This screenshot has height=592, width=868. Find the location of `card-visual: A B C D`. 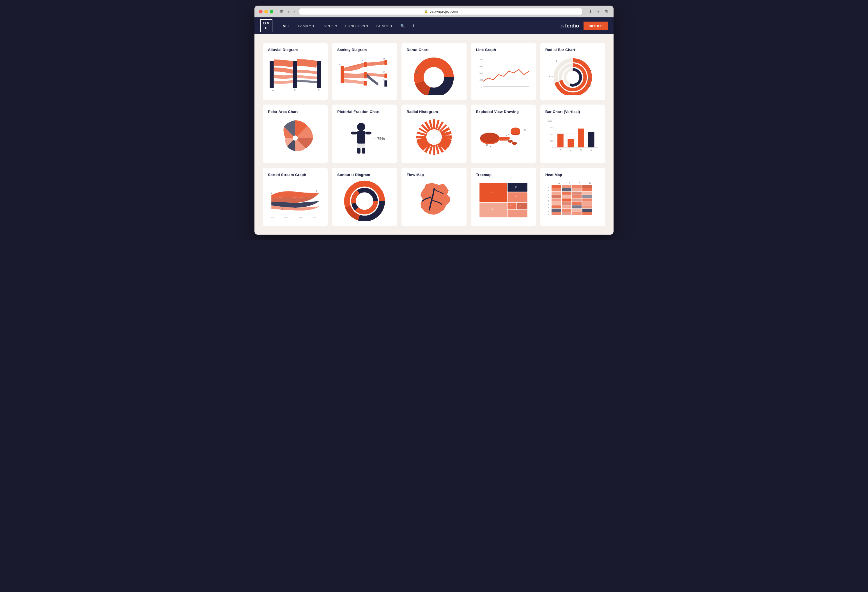

card-visual: A B C D is located at coordinates (503, 137).